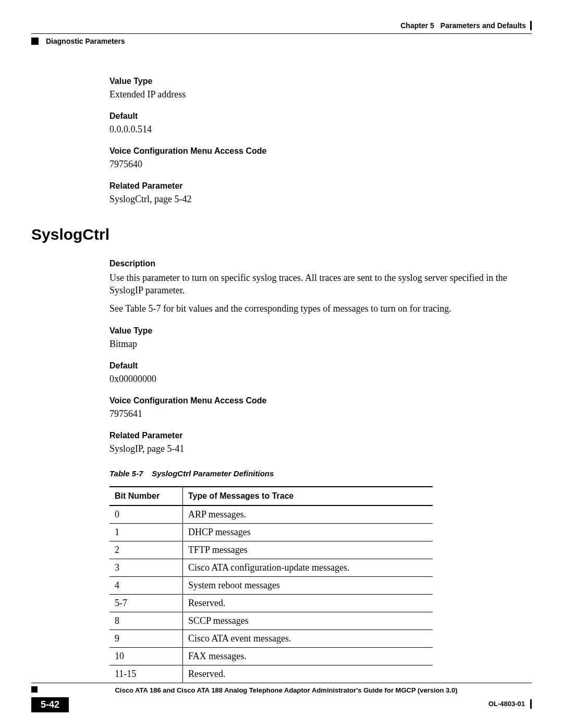 The width and height of the screenshot is (563, 728). I want to click on page-footer: Cisco ATA 186 and Cisco ATA 188 Analog T…, so click(282, 697).